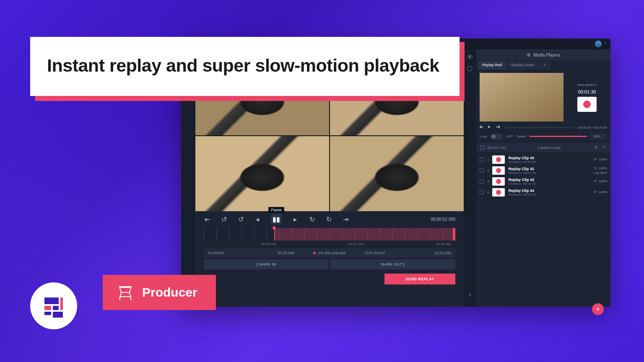 This screenshot has height=362, width=644. Describe the element at coordinates (549, 147) in the screenshot. I see `asset-count: 4 assets to play` at that location.